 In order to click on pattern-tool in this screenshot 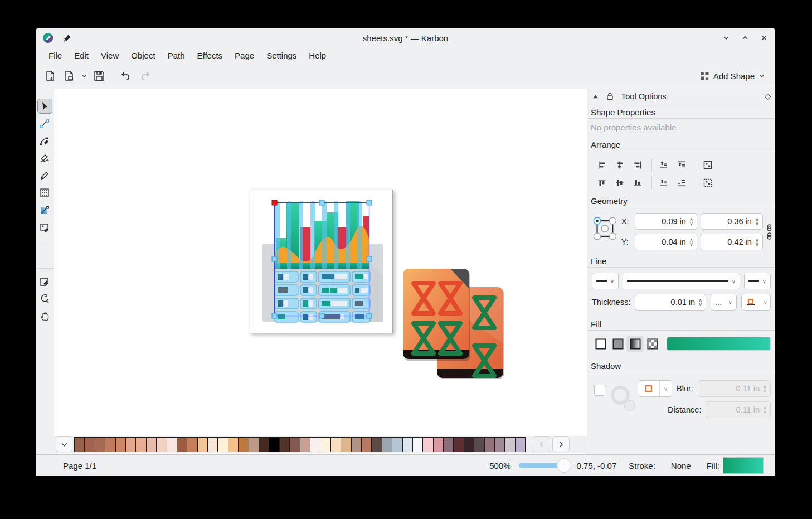, I will do `click(45, 193)`.